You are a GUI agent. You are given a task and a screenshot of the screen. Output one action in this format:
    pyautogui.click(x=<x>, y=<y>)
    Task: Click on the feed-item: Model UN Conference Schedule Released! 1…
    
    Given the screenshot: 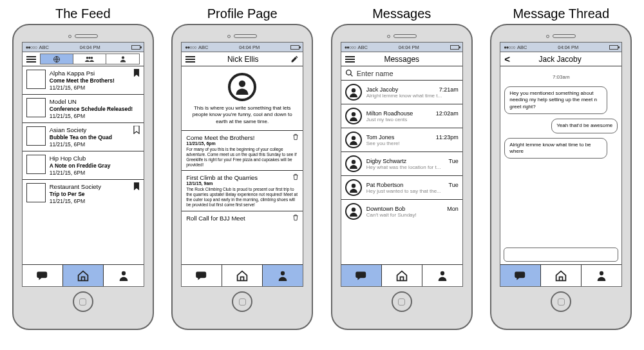 What is the action you would take?
    pyautogui.click(x=83, y=109)
    